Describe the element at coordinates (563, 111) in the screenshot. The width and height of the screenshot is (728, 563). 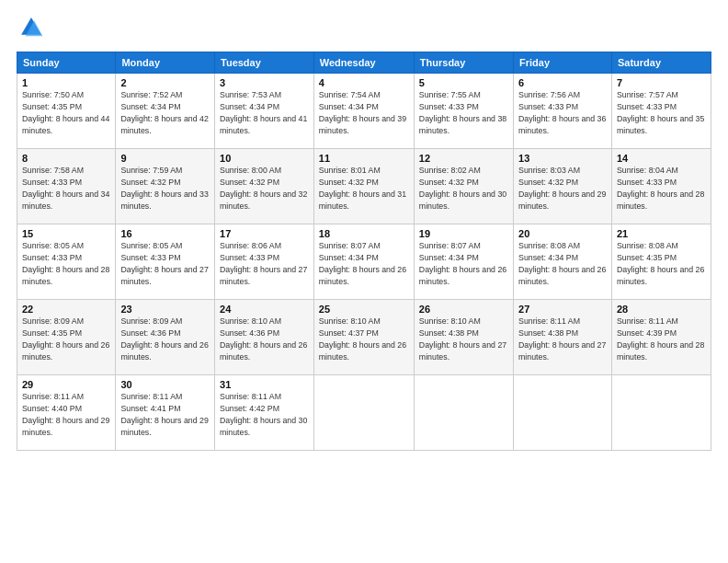
I see `calendar-cell: 6 Sunrise: 7:56 AMSunset: 4:33 PMDayligh…` at that location.